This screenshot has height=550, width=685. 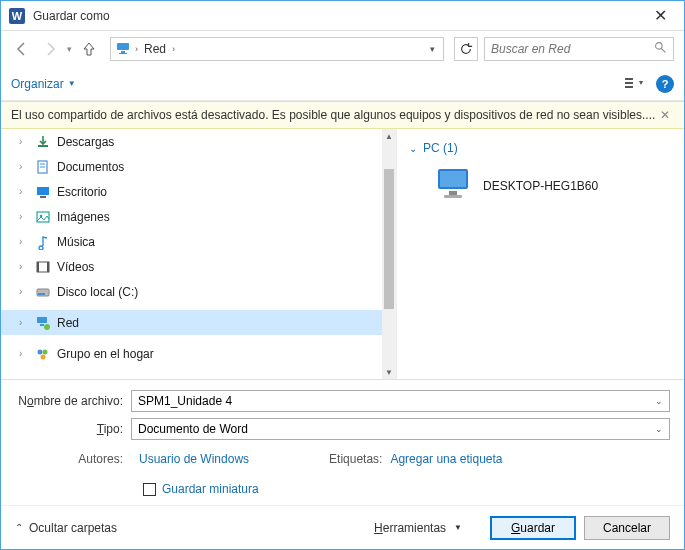 What do you see at coordinates (43, 167) in the screenshot?
I see `document-icon` at bounding box center [43, 167].